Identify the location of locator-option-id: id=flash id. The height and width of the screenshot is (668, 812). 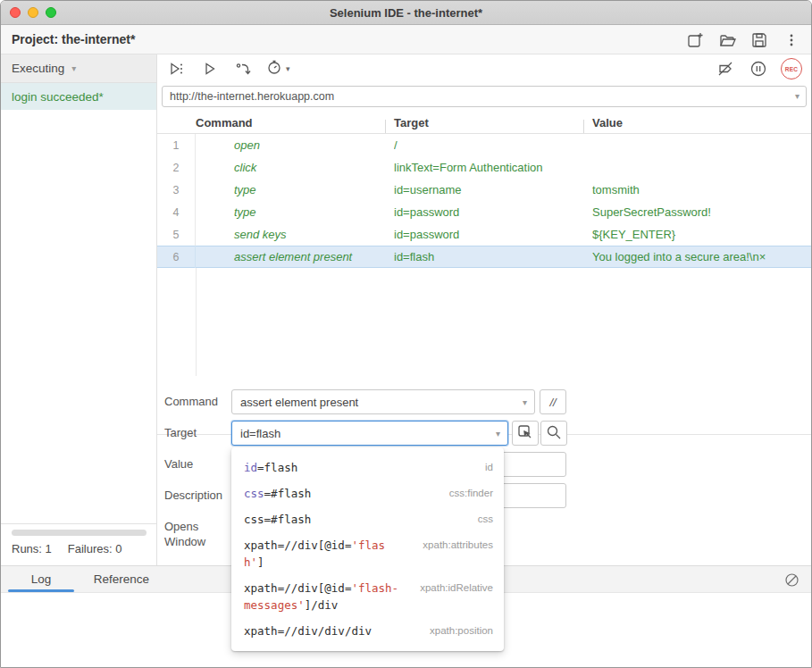
(368, 468).